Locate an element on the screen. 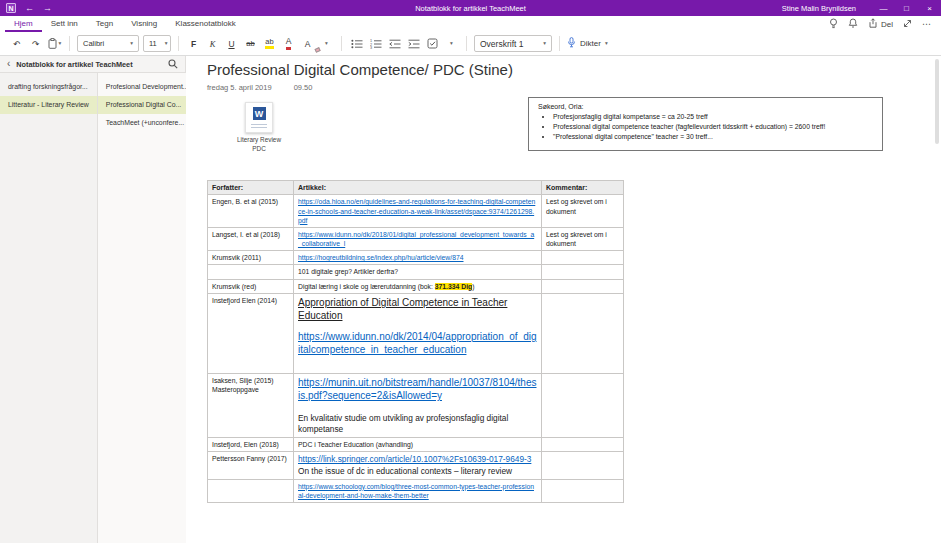 The height and width of the screenshot is (543, 941). more-tags-button: ▾ is located at coordinates (452, 44).